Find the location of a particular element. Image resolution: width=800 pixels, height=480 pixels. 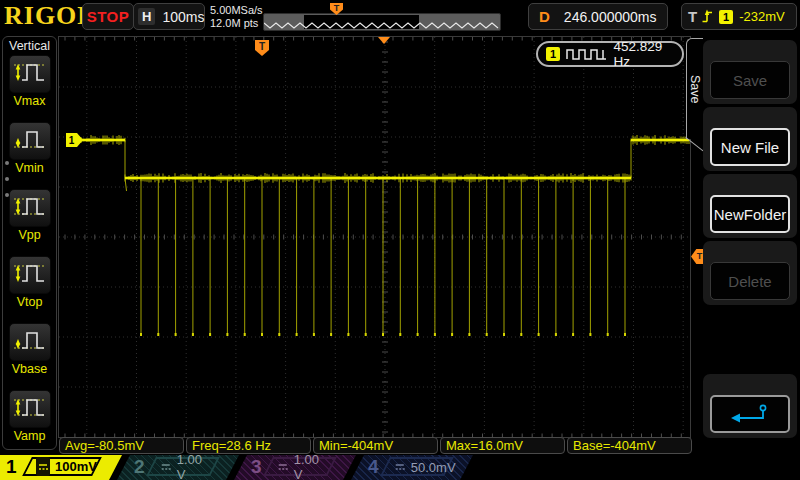

run-state-label: STOP is located at coordinates (108, 16).